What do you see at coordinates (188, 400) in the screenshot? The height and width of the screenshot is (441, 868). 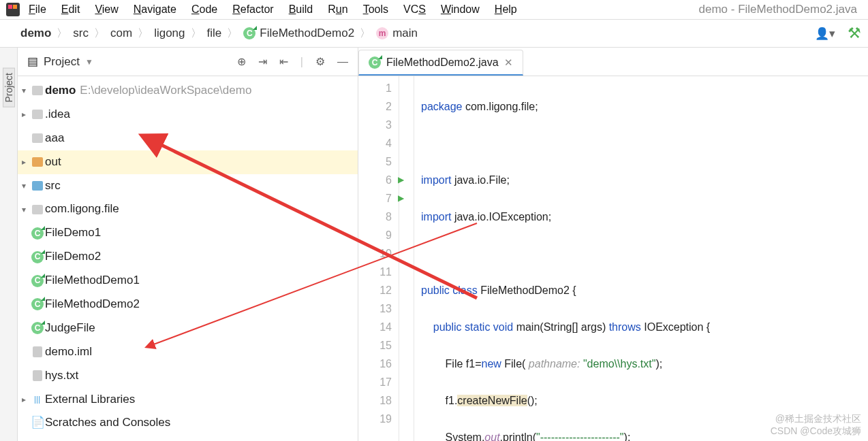 I see `tree-external-libs: ▸⫼External Libraries` at bounding box center [188, 400].